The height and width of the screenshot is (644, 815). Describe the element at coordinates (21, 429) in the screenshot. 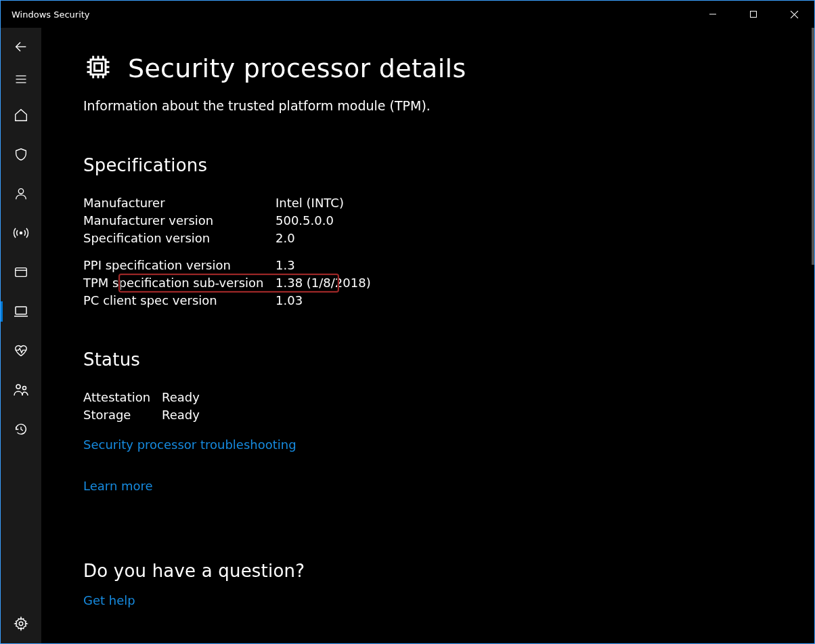

I see `sidebar-item-protection-history` at that location.